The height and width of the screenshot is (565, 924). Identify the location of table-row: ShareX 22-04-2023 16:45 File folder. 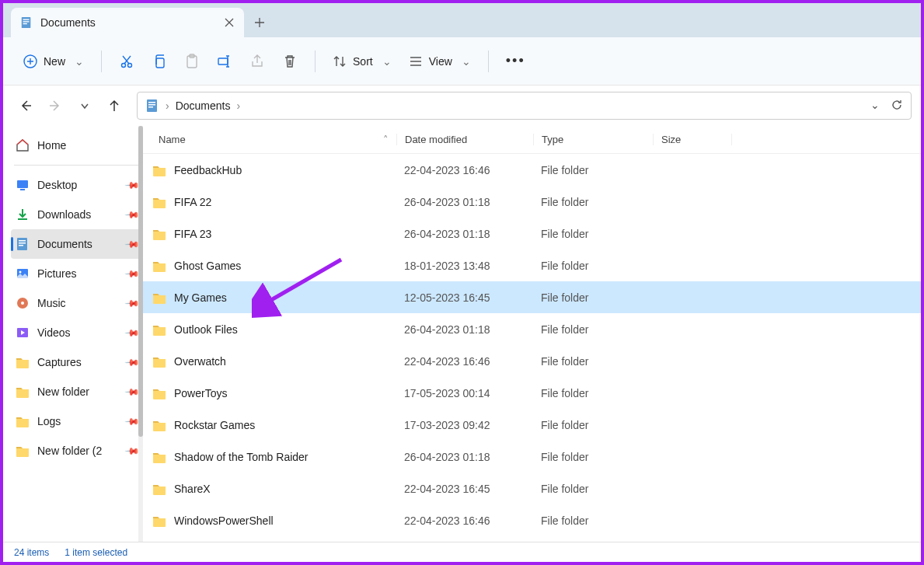
(532, 488).